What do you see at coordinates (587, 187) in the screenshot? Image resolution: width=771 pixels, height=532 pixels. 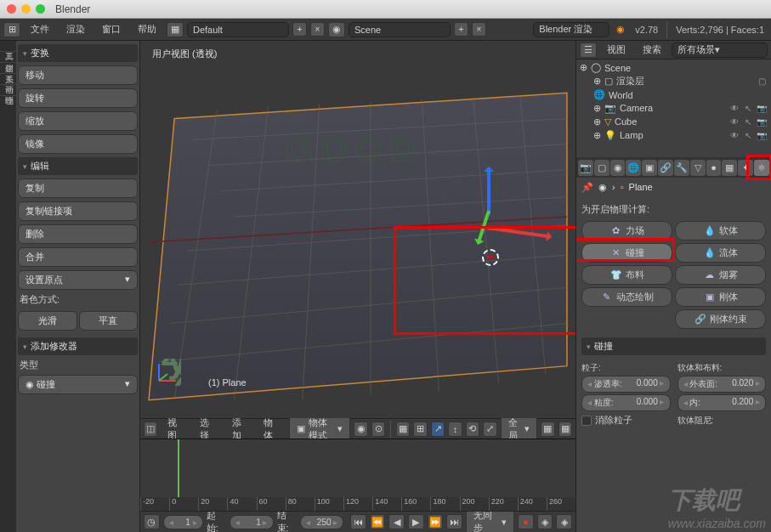 I see `pin-icon: 📌` at bounding box center [587, 187].